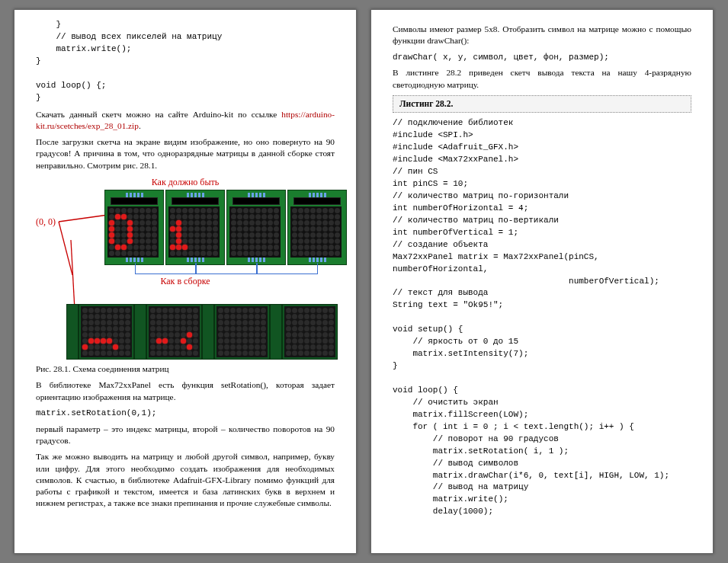 This screenshot has width=728, height=563. Describe the element at coordinates (185, 62) in the screenshot. I see `code-block-top: } // вывод всех пикселей на матрицу matr…` at that location.